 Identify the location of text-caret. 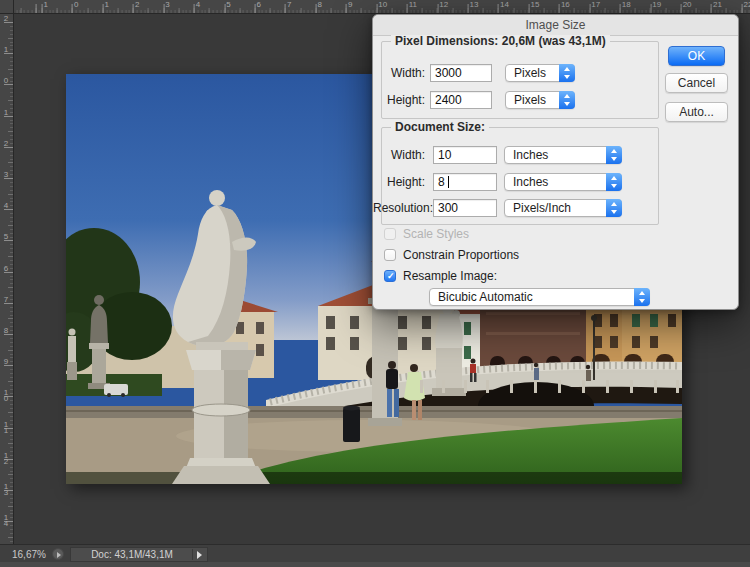
(448, 182).